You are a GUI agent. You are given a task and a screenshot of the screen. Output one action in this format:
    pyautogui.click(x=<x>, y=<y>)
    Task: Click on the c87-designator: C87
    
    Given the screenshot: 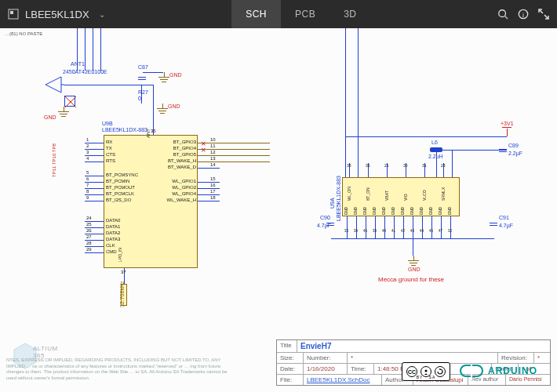 What is the action you would take?
    pyautogui.click(x=143, y=67)
    